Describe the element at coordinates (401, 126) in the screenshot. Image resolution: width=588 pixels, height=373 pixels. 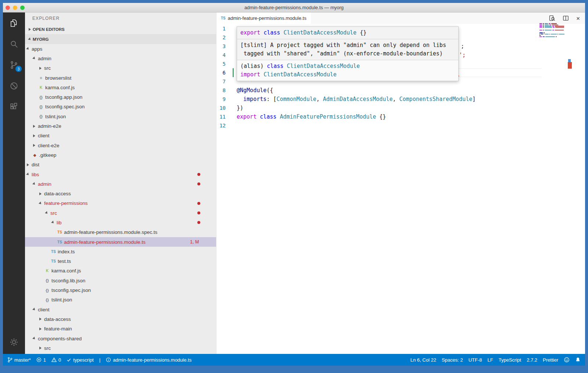
I see `code-line-12: 12` at that location.